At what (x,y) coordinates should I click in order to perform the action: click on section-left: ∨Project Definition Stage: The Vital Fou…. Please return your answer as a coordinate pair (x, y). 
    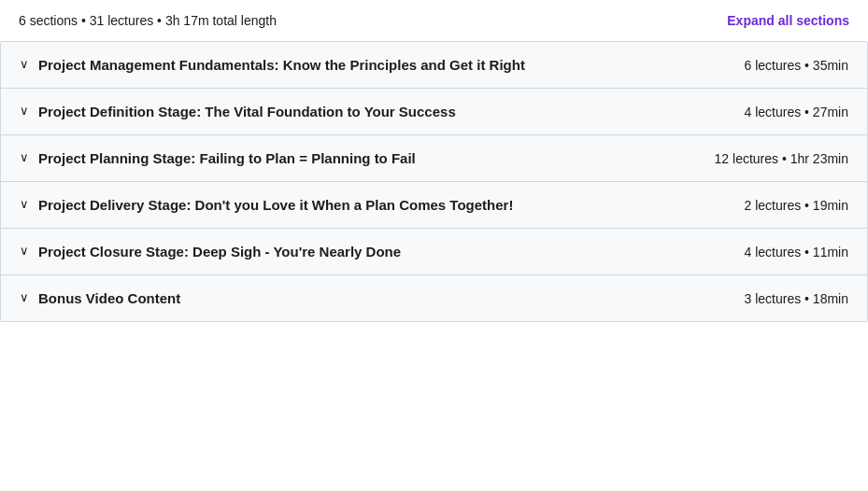
    Looking at the image, I should click on (372, 112).